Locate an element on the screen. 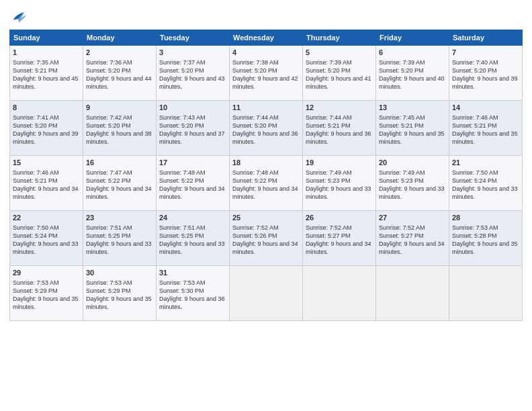  day-number: 3 is located at coordinates (193, 52).